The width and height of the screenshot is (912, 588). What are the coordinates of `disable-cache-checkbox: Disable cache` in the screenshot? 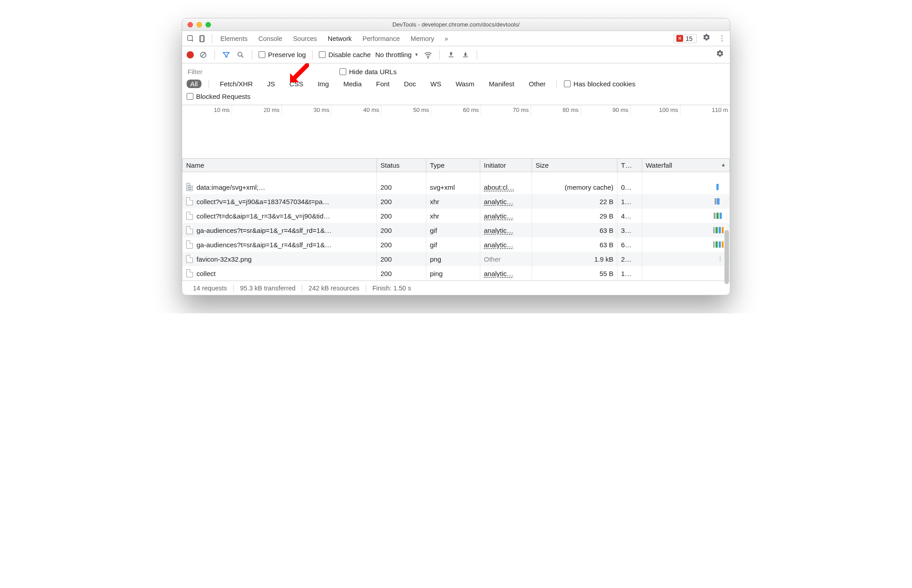 It's located at (344, 55).